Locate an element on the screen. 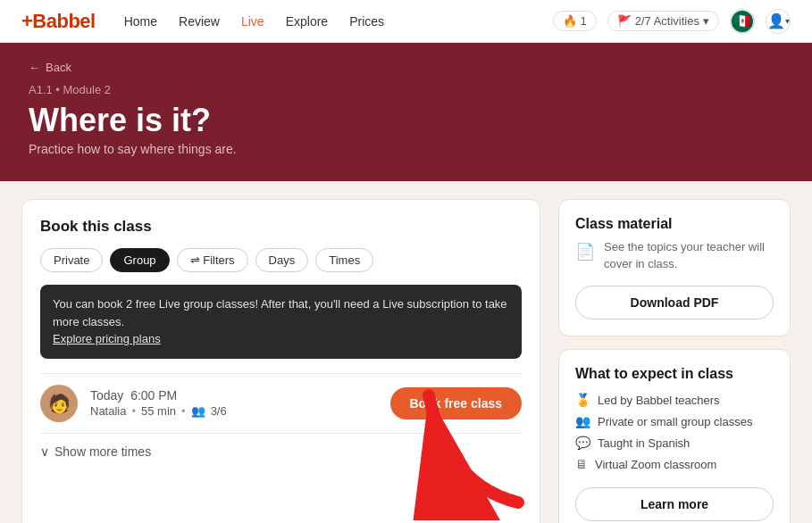 The width and height of the screenshot is (812, 523). speech-icon: 💬 is located at coordinates (582, 443).